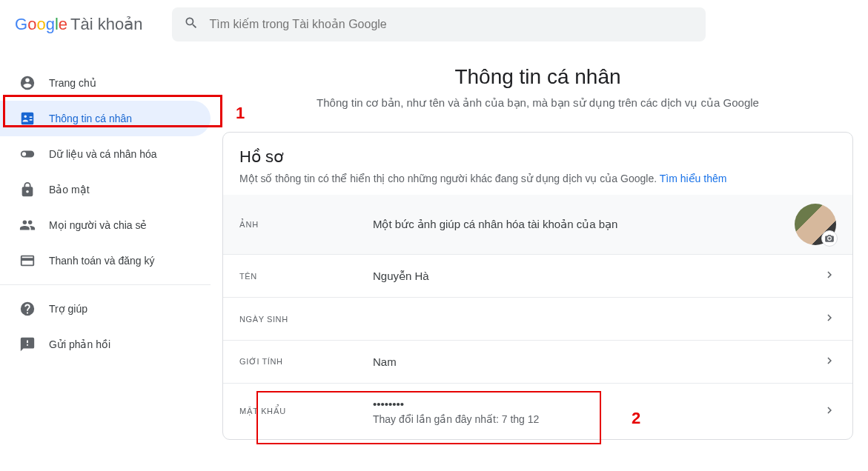  What do you see at coordinates (597, 404) in the screenshot?
I see `password-dots: ••••••••` at bounding box center [597, 404].